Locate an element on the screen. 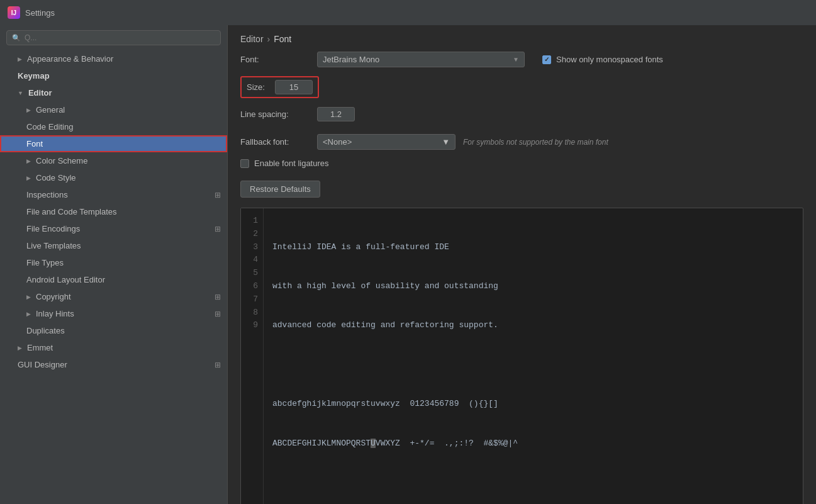  line-number: 9 is located at coordinates (252, 326).